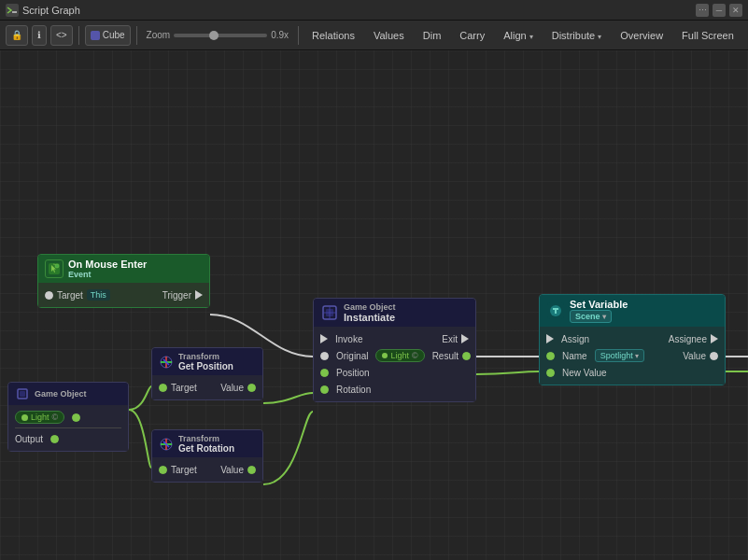 This screenshot has width=748, height=560. Describe the element at coordinates (714, 339) in the screenshot. I see `set-var-assignee-port-right` at that location.